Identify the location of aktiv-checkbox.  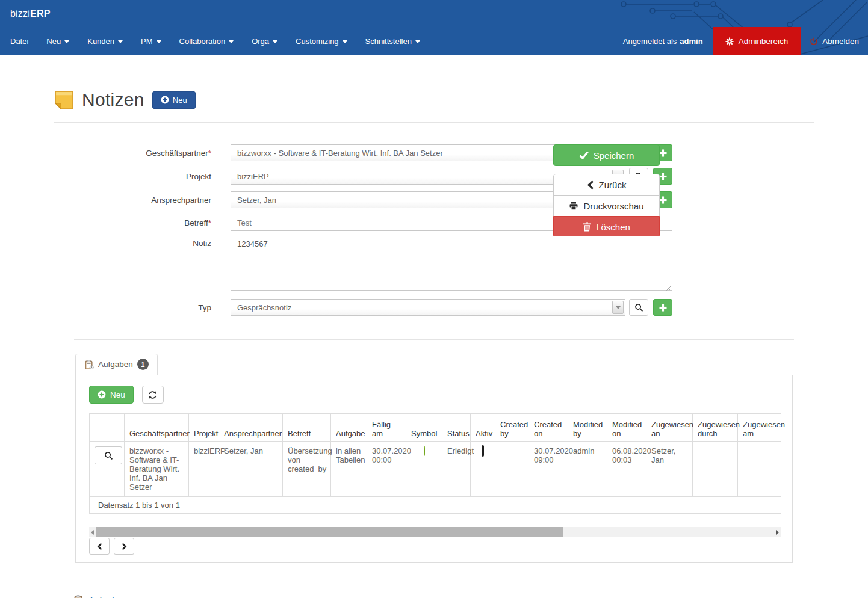
(483, 451).